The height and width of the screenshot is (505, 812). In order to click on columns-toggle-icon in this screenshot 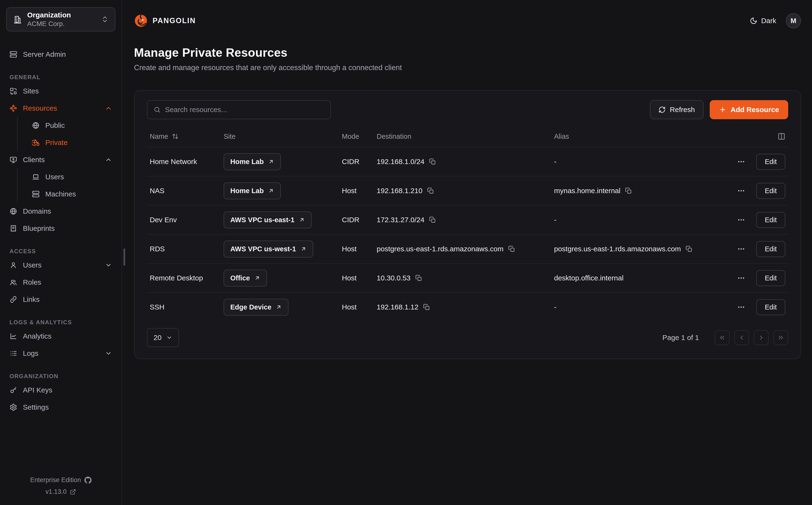, I will do `click(781, 136)`.